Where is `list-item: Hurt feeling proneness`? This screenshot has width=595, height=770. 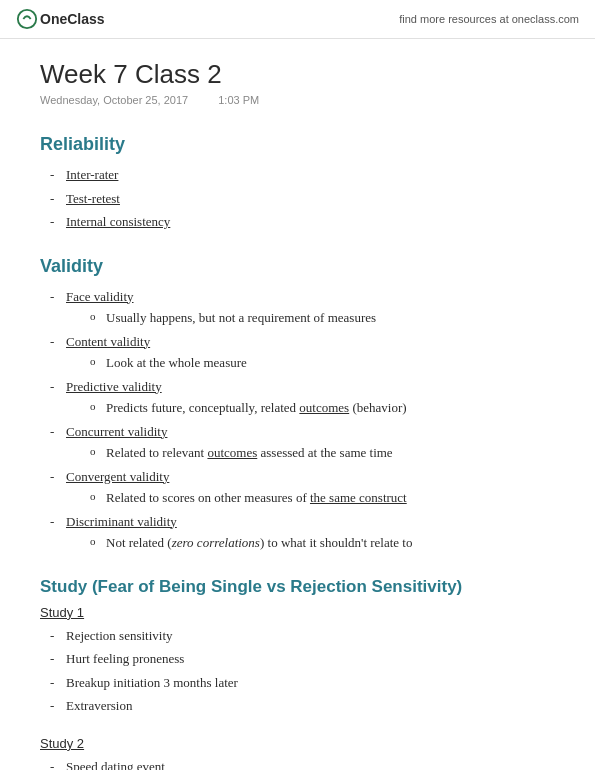
list-item: Hurt feeling proneness is located at coordinates (302, 659).